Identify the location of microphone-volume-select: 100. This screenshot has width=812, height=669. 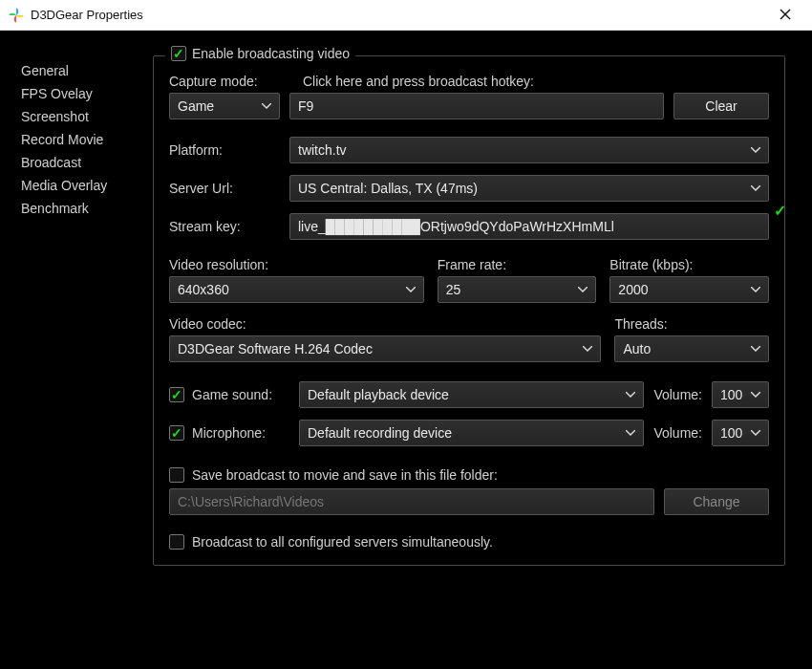
(740, 433).